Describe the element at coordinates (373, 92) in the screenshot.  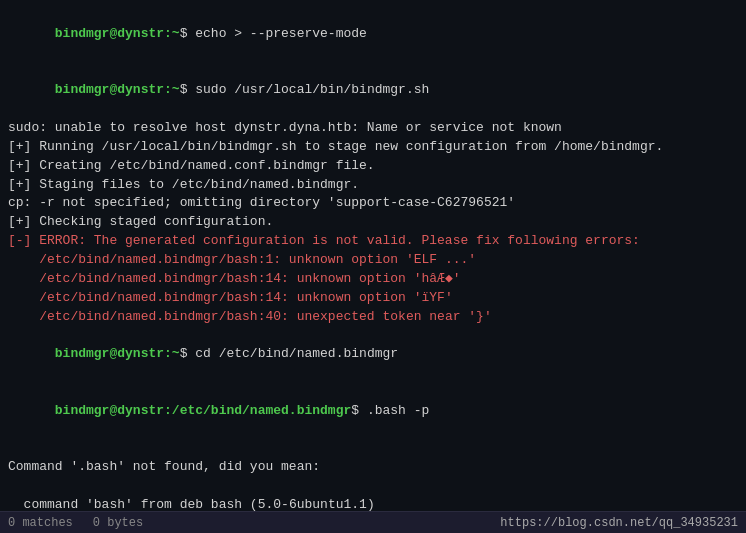
I see `terminal-line: bindmgr@dynstr:~$ sudo /usr/local/bin/bi…` at that location.